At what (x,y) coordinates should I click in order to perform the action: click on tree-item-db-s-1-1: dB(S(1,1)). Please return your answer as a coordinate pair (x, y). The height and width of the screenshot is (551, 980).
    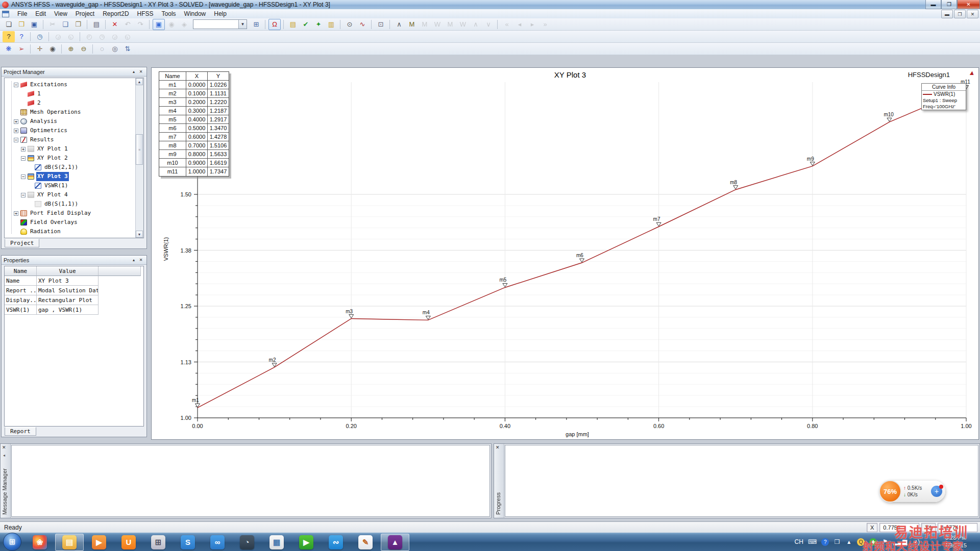
    Looking at the image, I should click on (74, 204).